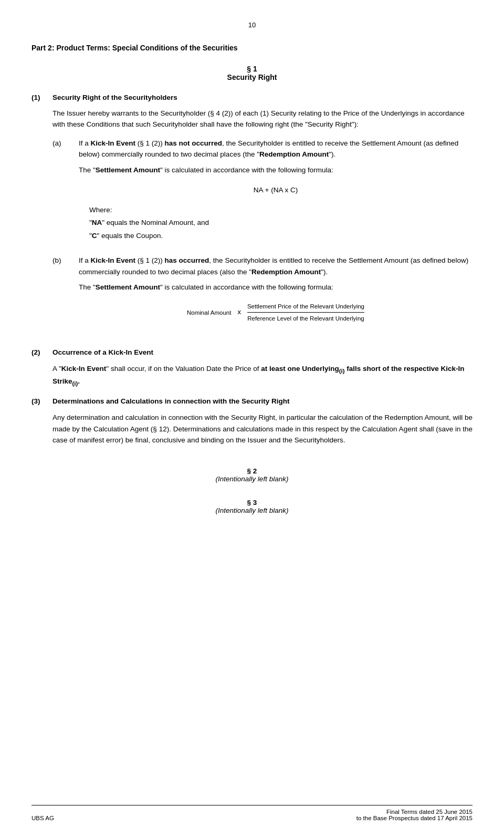  I want to click on section3-intentionally: (Intentionally left blank), so click(252, 511).